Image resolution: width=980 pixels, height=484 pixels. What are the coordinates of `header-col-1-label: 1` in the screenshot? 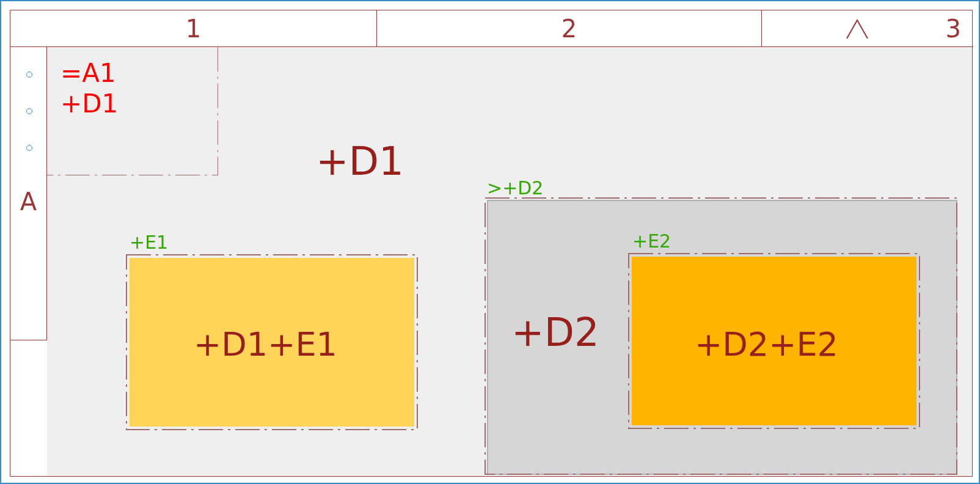 It's located at (193, 29).